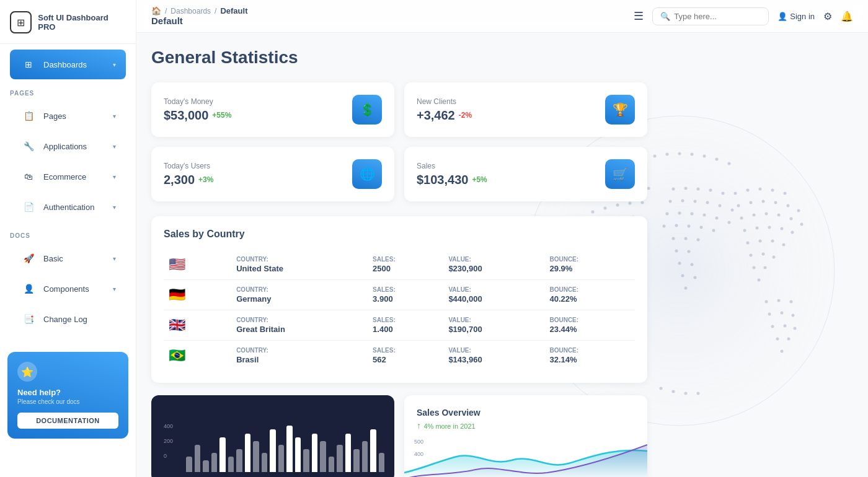 The height and width of the screenshot is (477, 868). I want to click on sales-cell: Sales: 1.400, so click(405, 326).